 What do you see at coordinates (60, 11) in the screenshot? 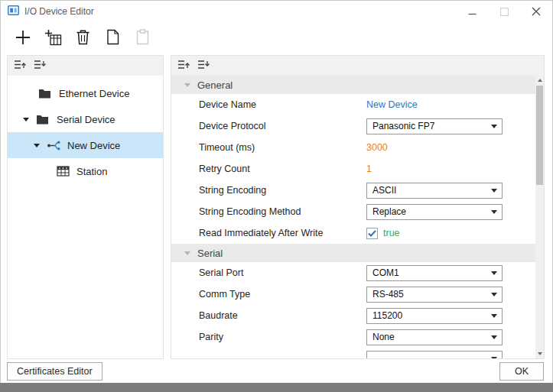
I see `window-title: I/O Device Editor` at bounding box center [60, 11].